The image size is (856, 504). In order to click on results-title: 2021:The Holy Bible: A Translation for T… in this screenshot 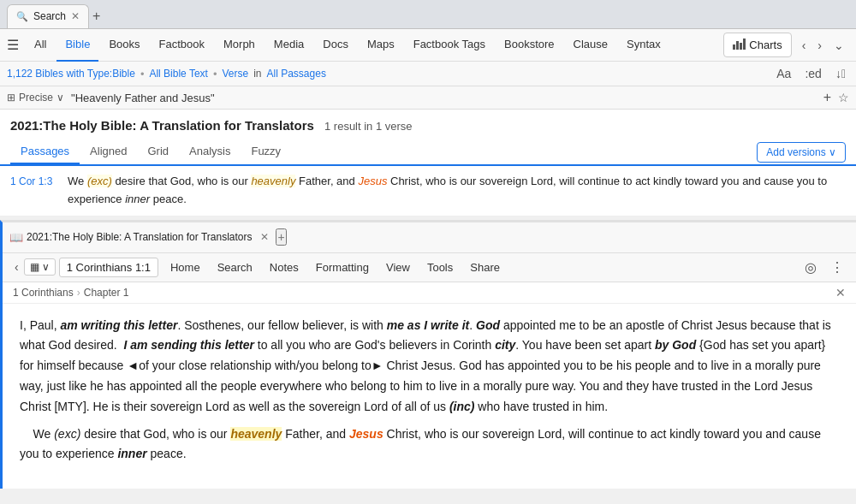, I will do `click(428, 125)`.